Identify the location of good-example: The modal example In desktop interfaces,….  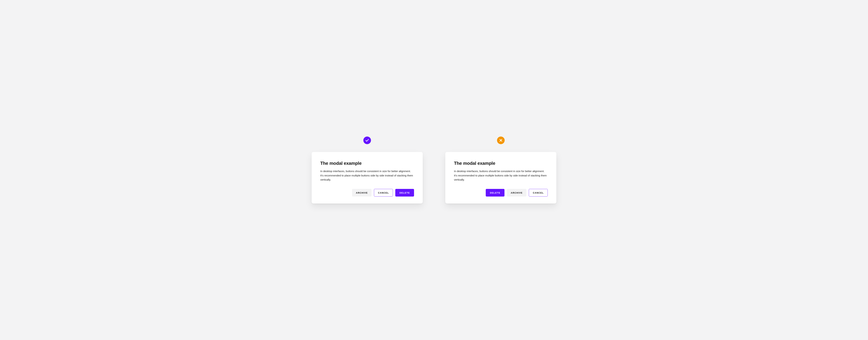
(367, 170).